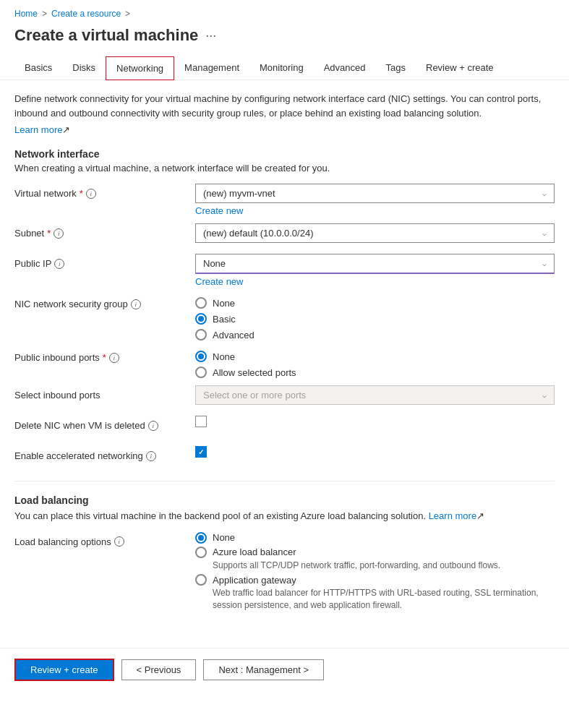  I want to click on accelerated-networking-control: ✓, so click(375, 452).